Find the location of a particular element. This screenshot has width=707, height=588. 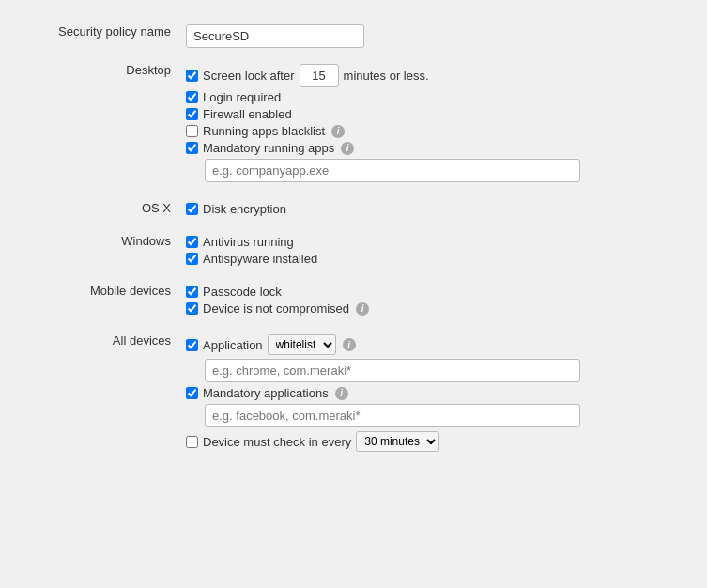

antivirus-checkbox is located at coordinates (192, 242).